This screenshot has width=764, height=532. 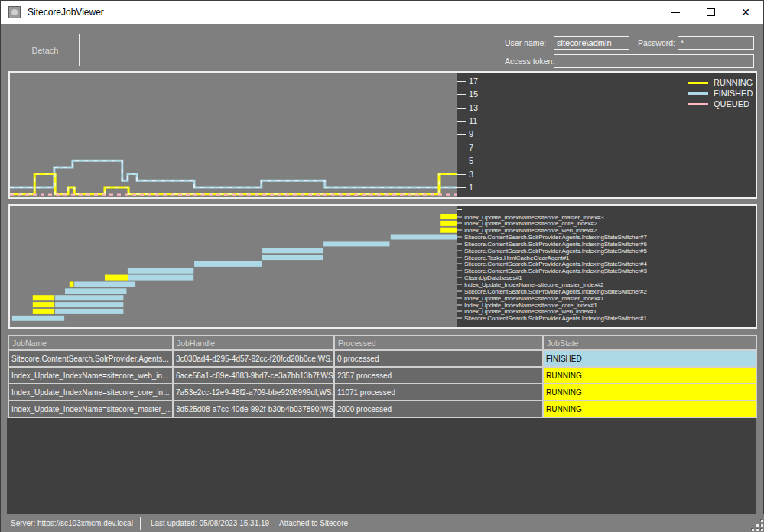 I want to click on status-server: Server: https://sc103xmcm.dev.local, so click(x=72, y=523).